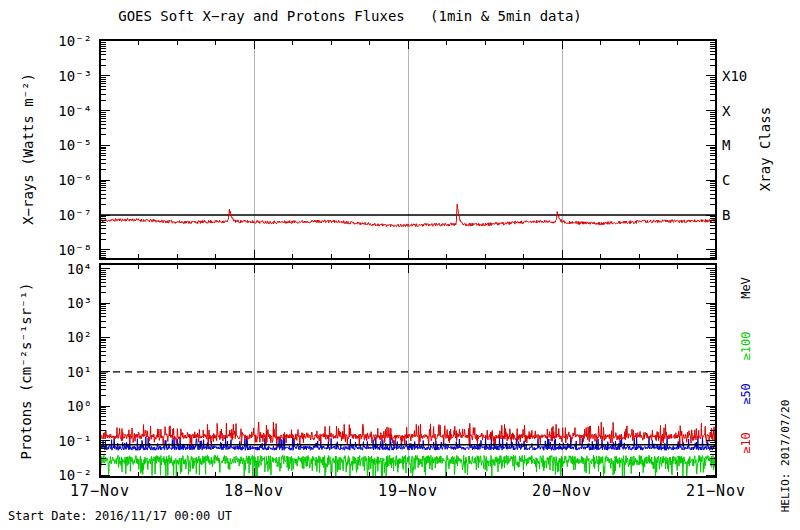 Image resolution: width=800 pixels, height=530 pixels. What do you see at coordinates (748, 215) in the screenshot?
I see `xray-class-label: B` at bounding box center [748, 215].